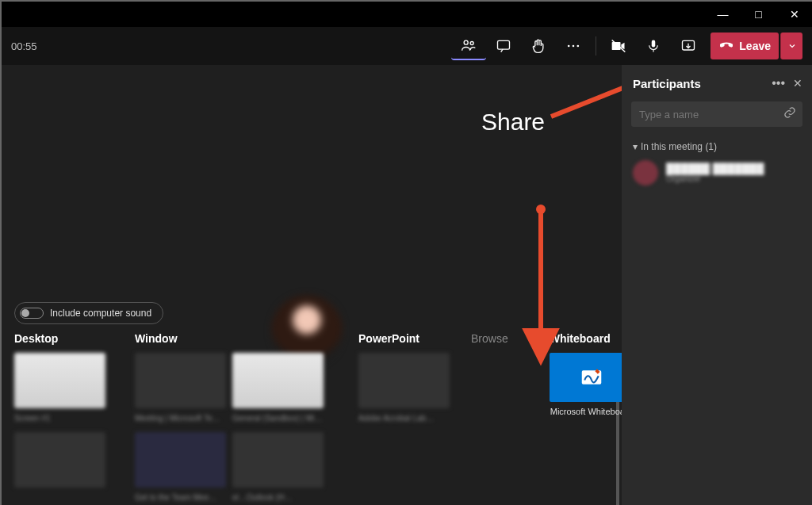  What do you see at coordinates (715, 179) in the screenshot?
I see `participant-role: Organizer` at bounding box center [715, 179].